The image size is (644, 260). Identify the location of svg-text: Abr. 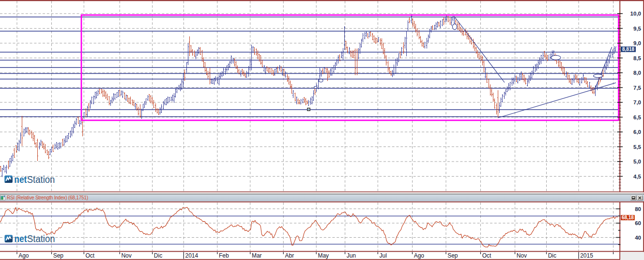
(290, 256).